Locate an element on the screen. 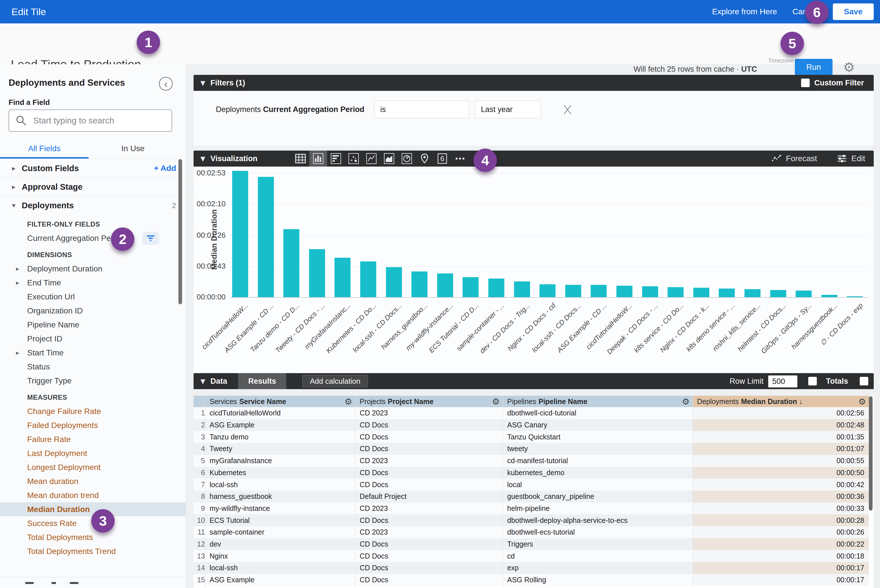 Image resolution: width=880 pixels, height=588 pixels. cell-pipeline-name: exp is located at coordinates (597, 568).